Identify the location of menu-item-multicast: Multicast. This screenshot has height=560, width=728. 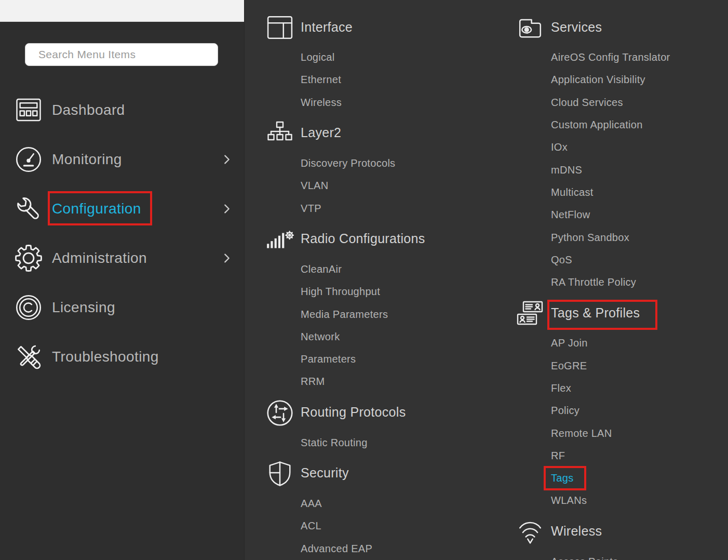
(640, 192).